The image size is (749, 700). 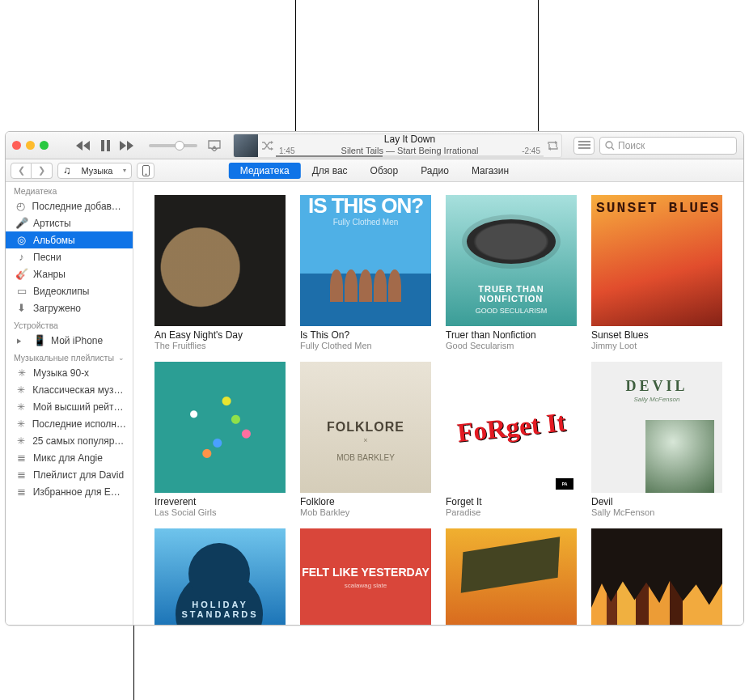 What do you see at coordinates (220, 502) in the screenshot?
I see `album-title: Irreverent` at bounding box center [220, 502].